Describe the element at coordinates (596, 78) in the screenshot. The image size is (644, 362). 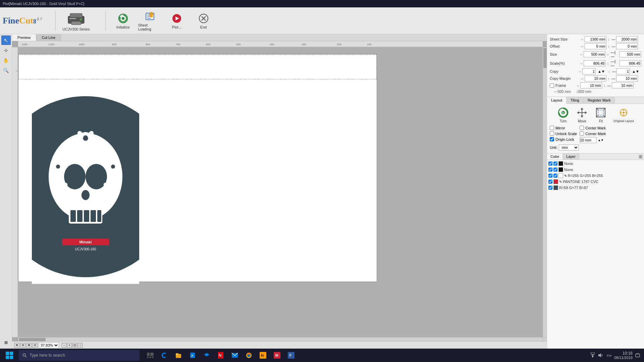
I see `copy-margin-x-input` at that location.